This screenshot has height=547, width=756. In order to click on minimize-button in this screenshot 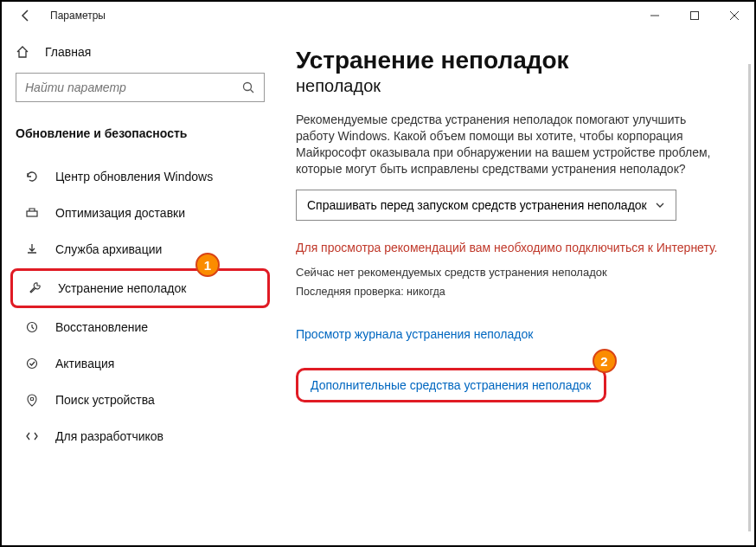, I will do `click(655, 16)`.